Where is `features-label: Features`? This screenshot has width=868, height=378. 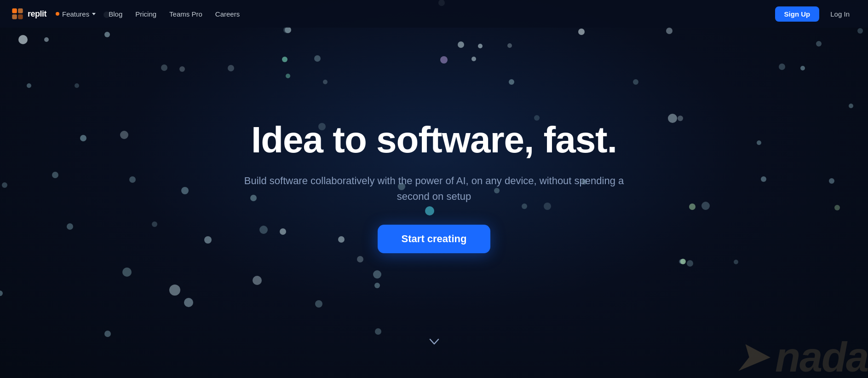
features-label: Features is located at coordinates (75, 14).